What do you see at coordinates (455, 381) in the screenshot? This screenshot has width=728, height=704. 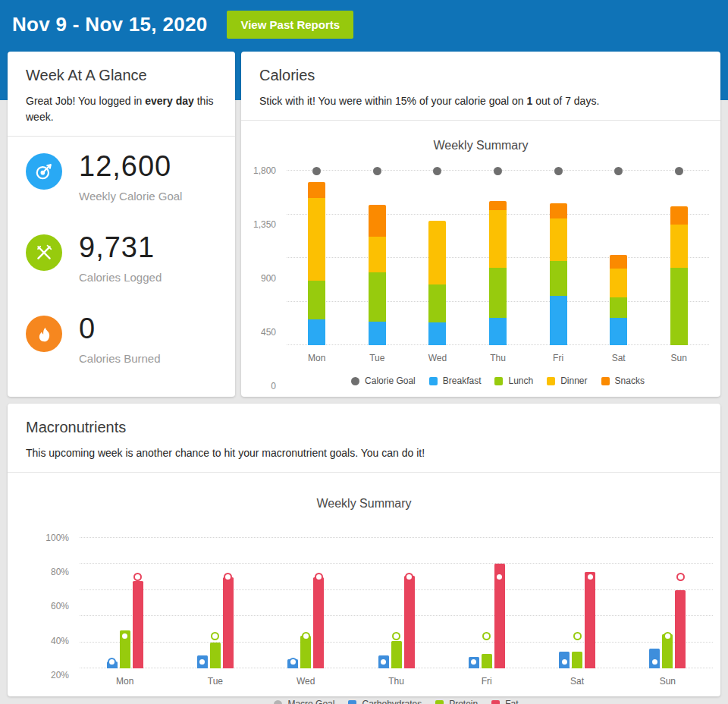 I see `legend-item-breakfast: Breakfast` at bounding box center [455, 381].